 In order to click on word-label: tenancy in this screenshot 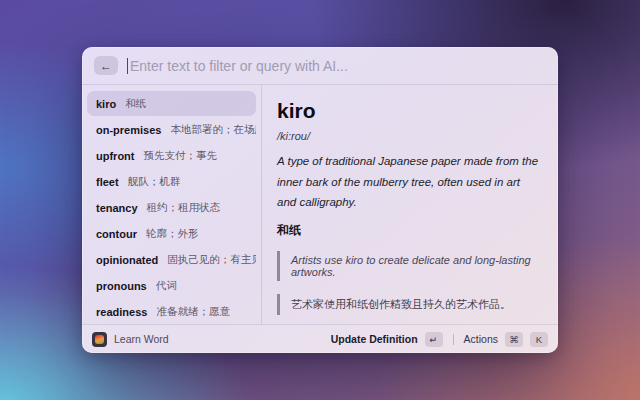, I will do `click(117, 208)`.